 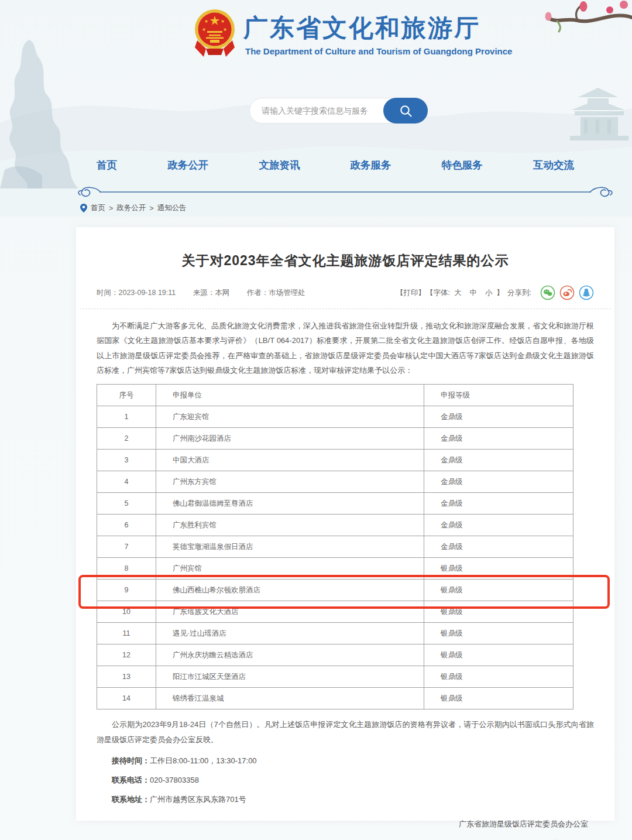 I want to click on row-index: 3, so click(x=126, y=460).